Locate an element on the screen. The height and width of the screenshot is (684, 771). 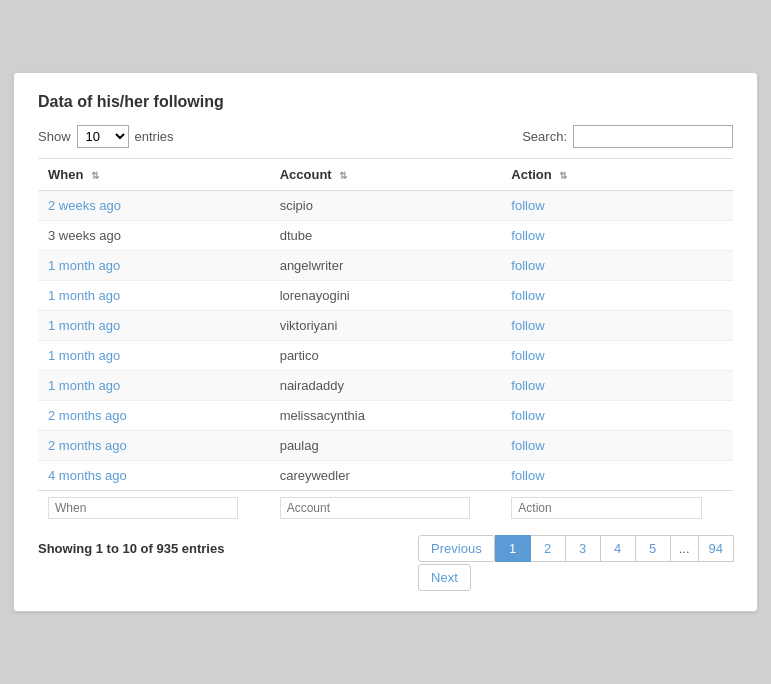
cell-when: 4 months ago is located at coordinates (154, 476).